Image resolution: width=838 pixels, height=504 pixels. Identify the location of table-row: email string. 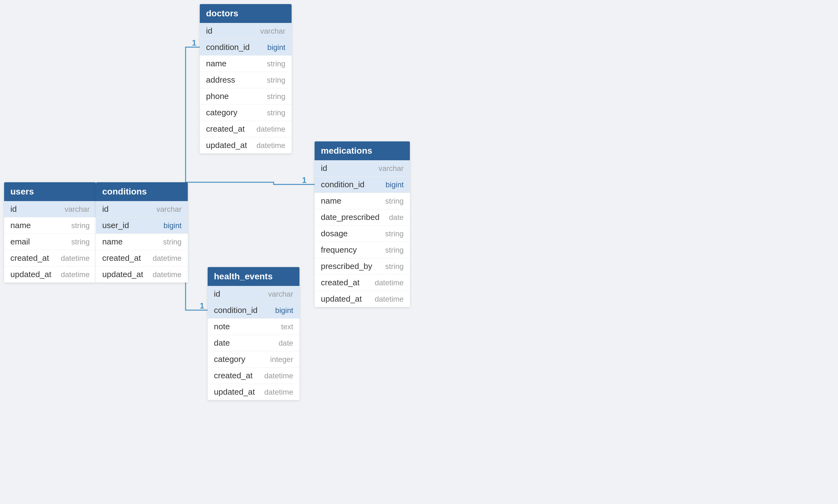
(50, 242).